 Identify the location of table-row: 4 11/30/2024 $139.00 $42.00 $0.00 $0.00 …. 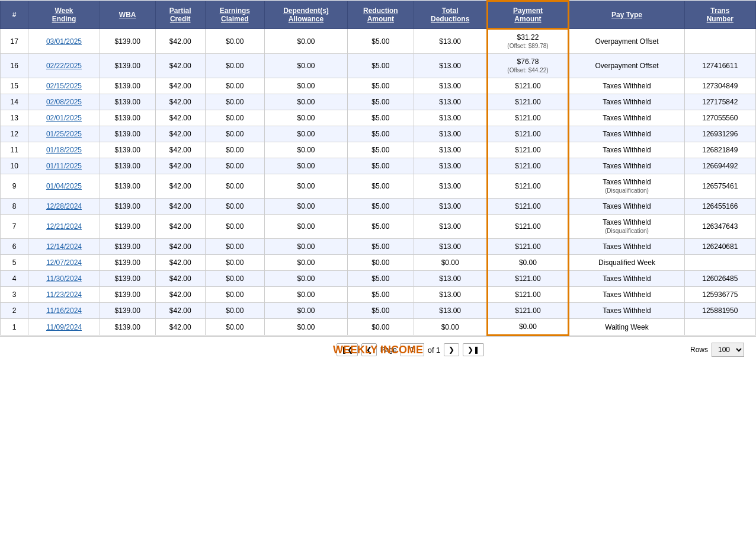
(378, 279).